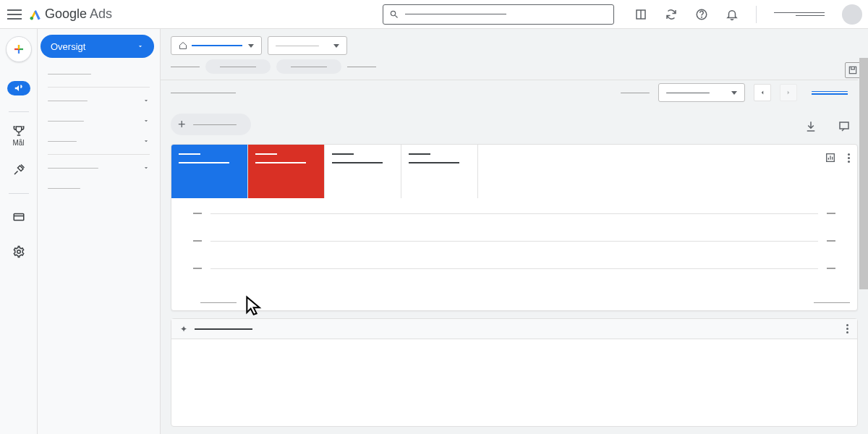  What do you see at coordinates (19, 170) in the screenshot?
I see `tools-icon` at bounding box center [19, 170].